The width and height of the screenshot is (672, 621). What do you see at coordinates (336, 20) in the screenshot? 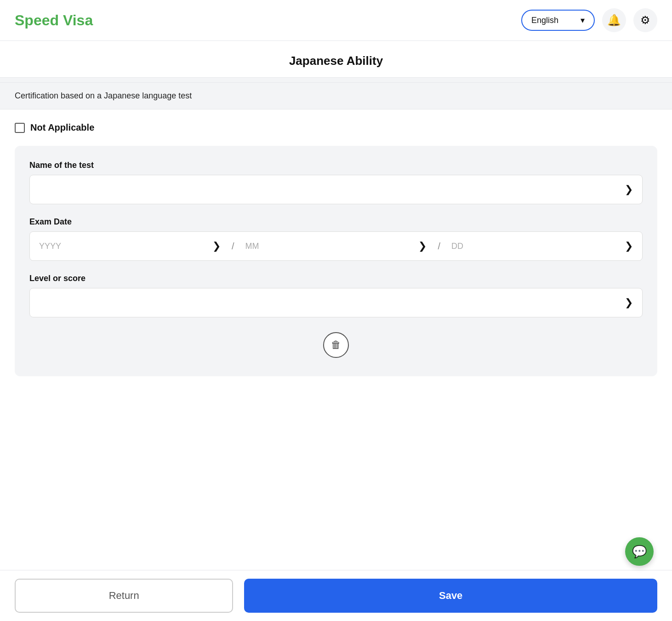
I see `header: Speed Visa English ▾ 🔔 ⚙` at bounding box center [336, 20].